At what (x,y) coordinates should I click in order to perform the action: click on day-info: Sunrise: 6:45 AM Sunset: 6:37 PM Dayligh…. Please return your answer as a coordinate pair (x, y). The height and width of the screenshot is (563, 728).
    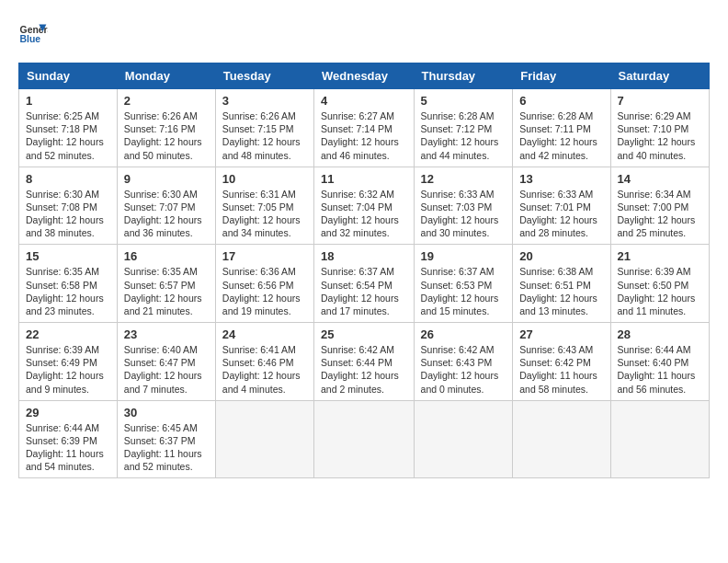
    Looking at the image, I should click on (166, 447).